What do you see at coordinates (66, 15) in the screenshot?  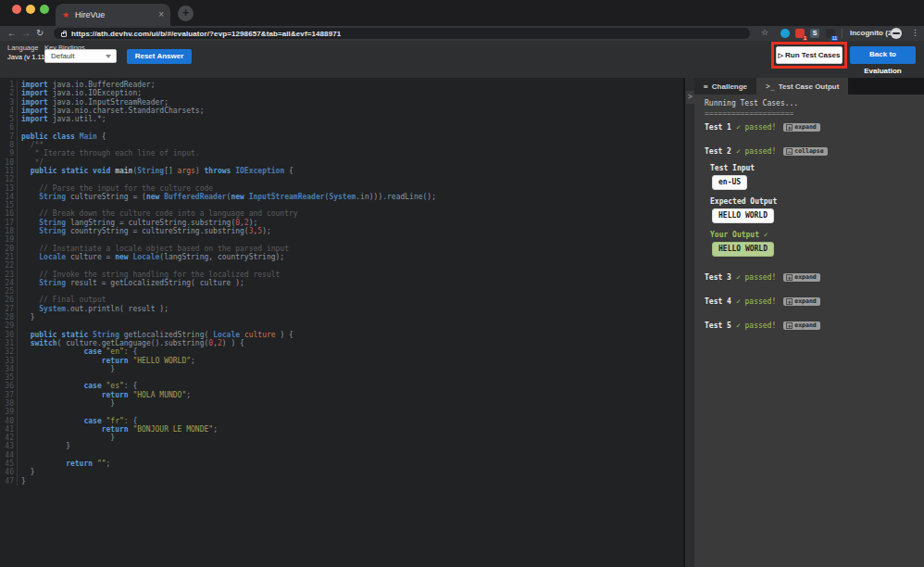 I see `hirevue-favicon-icon: ★` at bounding box center [66, 15].